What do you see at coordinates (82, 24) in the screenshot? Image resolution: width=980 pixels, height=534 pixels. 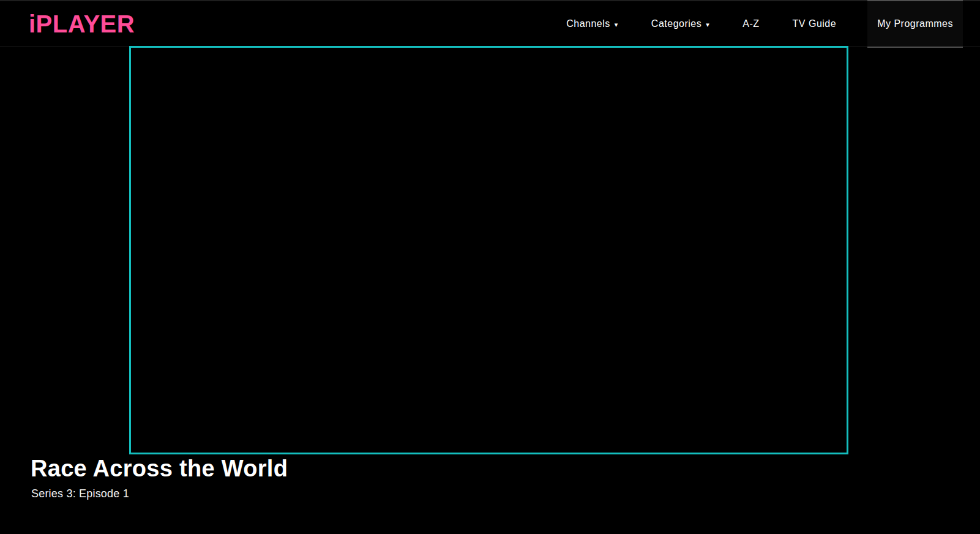 I see `iplayer-logo: iPLAYER` at bounding box center [82, 24].